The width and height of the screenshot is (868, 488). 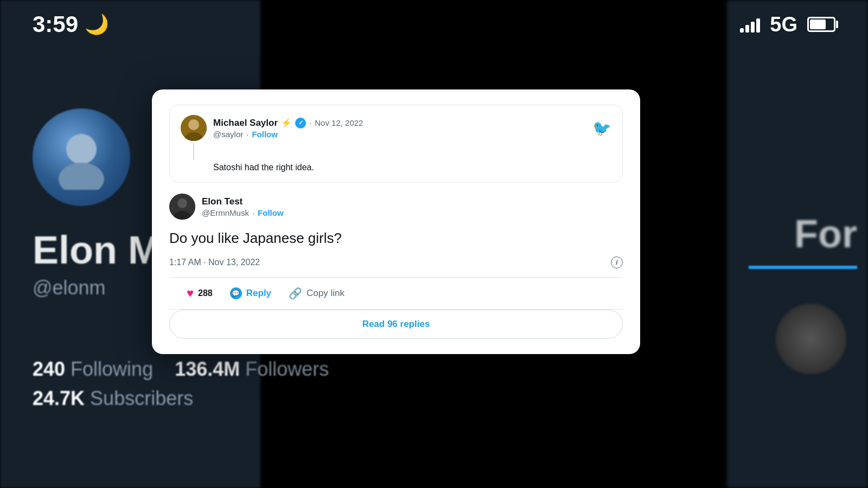 What do you see at coordinates (288, 123) in the screenshot?
I see `michael-name-row: Michael Saylor ⚡ ✓ · Nov 12, 2022` at bounding box center [288, 123].